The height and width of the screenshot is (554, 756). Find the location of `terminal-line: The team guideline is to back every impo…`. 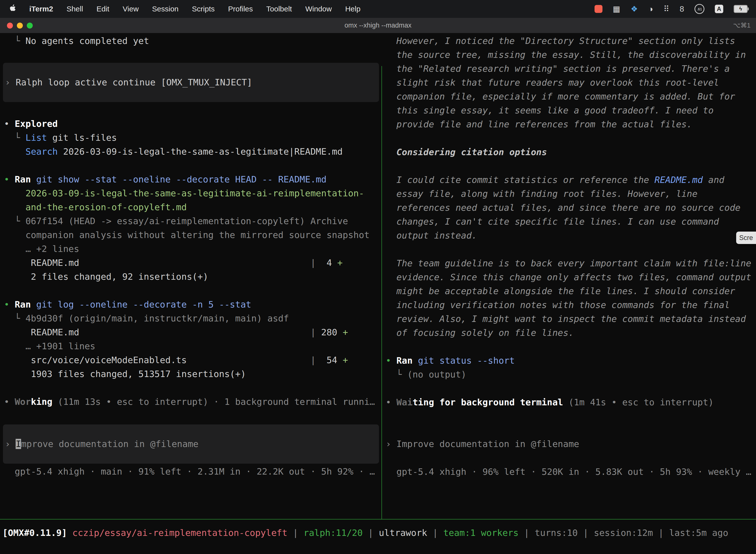

terminal-line: The team guideline is to back every impo… is located at coordinates (571, 264).